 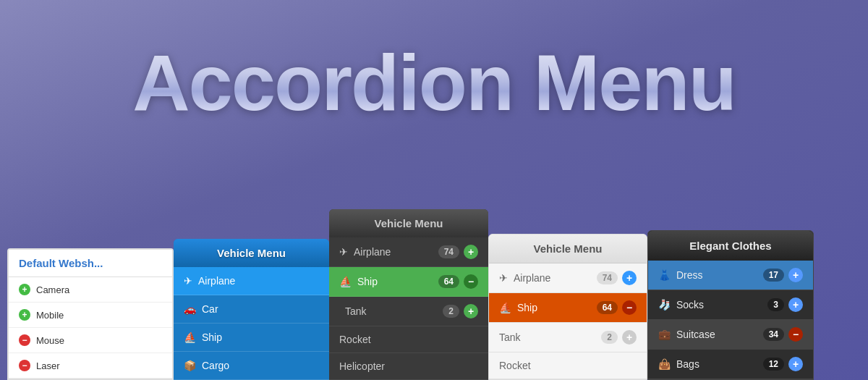 What do you see at coordinates (690, 275) in the screenshot?
I see `item-label: Dress` at bounding box center [690, 275].